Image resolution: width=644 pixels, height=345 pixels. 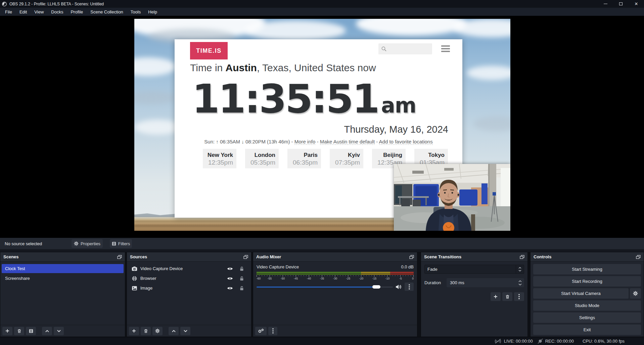 I want to click on audio-mixer-panel: Audio Mixer Video Capture Device 0.0 dB …, so click(x=335, y=294).